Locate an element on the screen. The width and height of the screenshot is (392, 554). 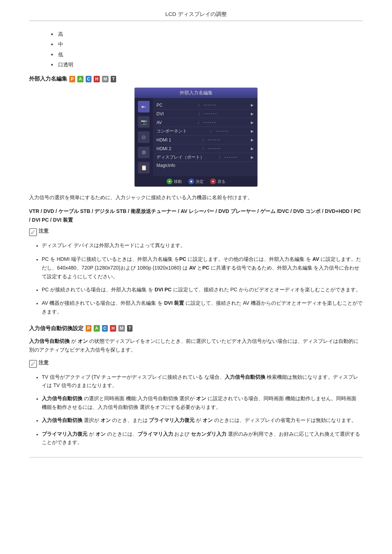
bullet-text: 口透明 is located at coordinates (66, 65).